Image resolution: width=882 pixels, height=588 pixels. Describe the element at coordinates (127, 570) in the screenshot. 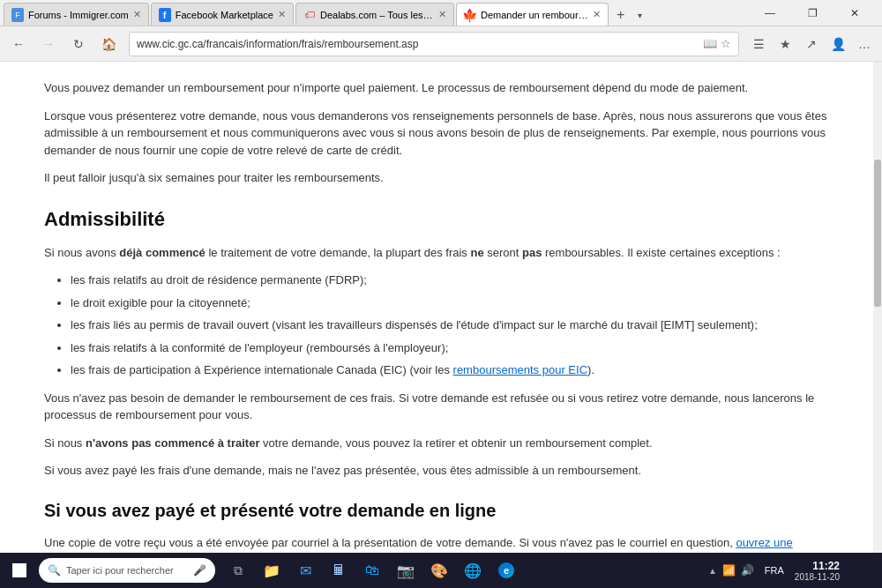

I see `taskbar-search: 🔍 Taper ici pour rechercher 🎤` at that location.